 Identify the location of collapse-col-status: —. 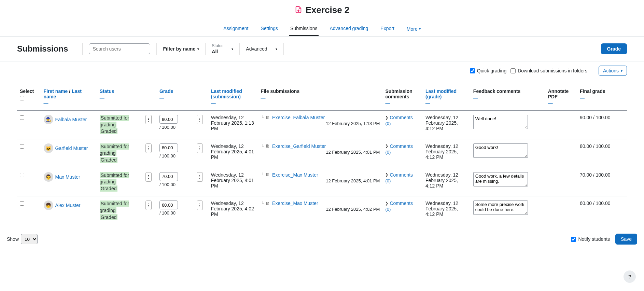
(120, 98).